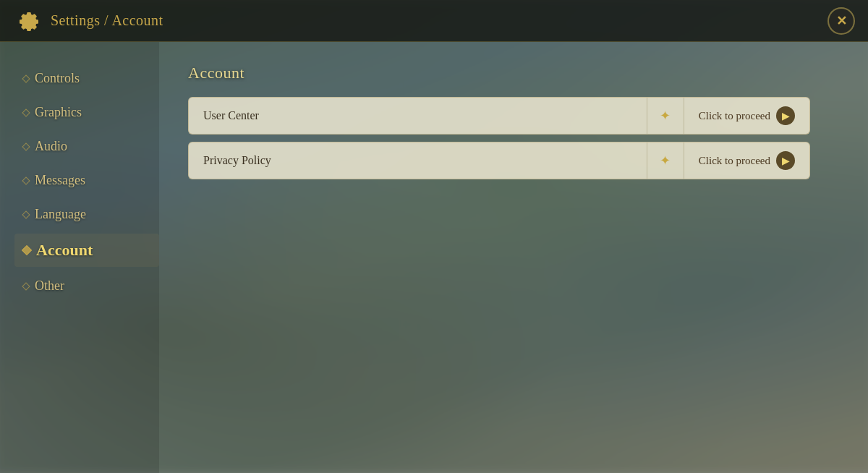 Image resolution: width=868 pixels, height=473 pixels. What do you see at coordinates (60, 181) in the screenshot?
I see `sidebar-label-messages: Messages` at bounding box center [60, 181].